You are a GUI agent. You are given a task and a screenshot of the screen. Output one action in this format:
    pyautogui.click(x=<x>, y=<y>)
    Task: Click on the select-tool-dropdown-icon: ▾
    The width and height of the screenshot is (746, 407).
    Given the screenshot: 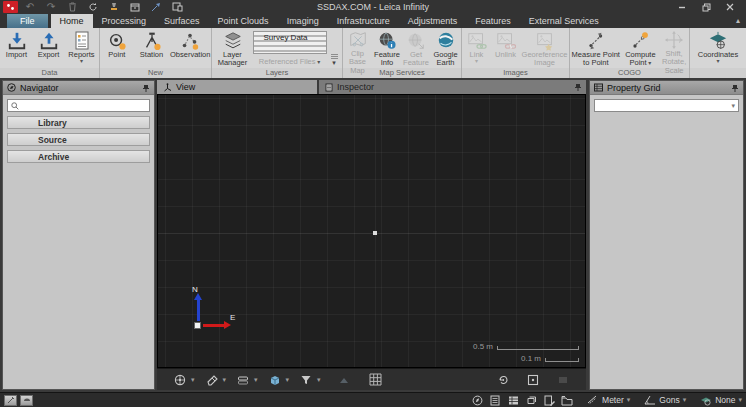 What is the action you would take?
    pyautogui.click(x=225, y=380)
    